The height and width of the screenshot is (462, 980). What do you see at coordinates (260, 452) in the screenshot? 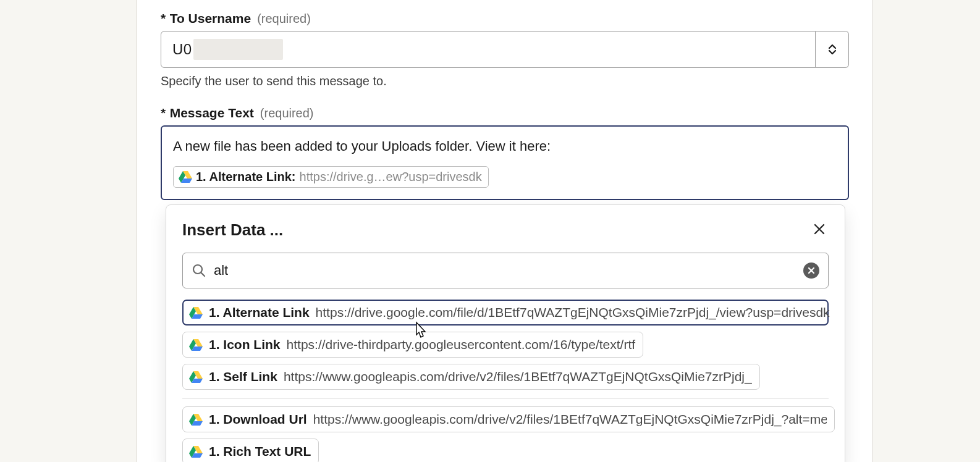
I see `result-label: 1. Rich Text URL` at bounding box center [260, 452].